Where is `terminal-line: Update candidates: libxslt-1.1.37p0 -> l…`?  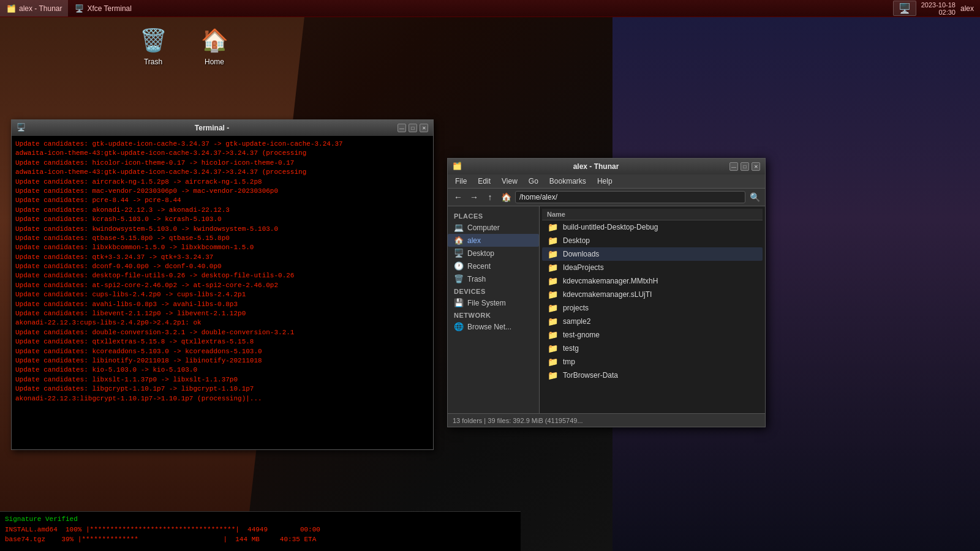
terminal-line: Update candidates: libxslt-1.1.37p0 -> l… is located at coordinates (222, 380).